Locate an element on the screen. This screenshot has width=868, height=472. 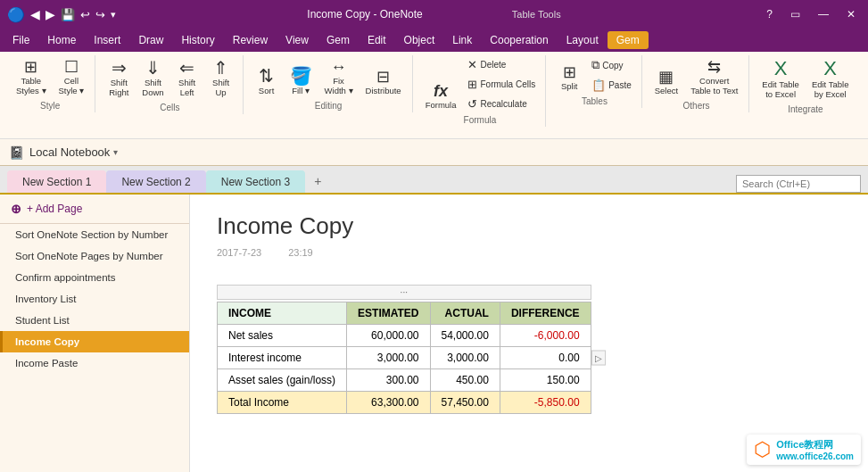
page-item-income-paste: Income Paste is located at coordinates (95, 363).